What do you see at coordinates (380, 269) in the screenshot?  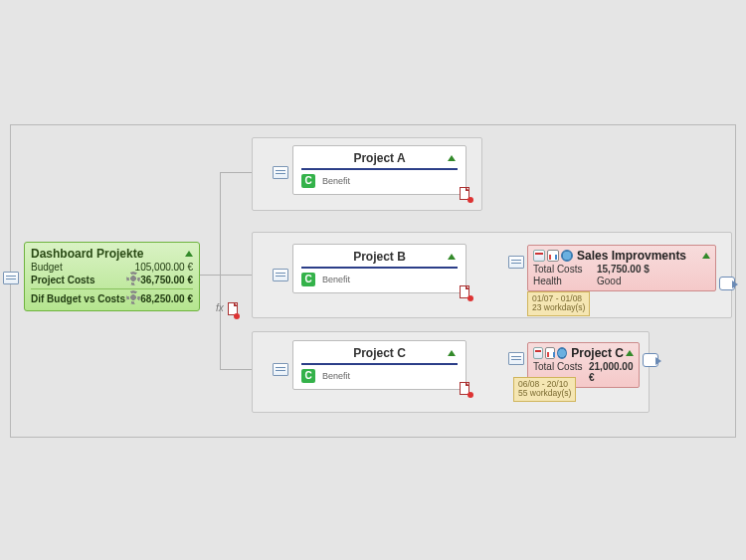 I see `project-card-b: Project B C Benefit` at bounding box center [380, 269].